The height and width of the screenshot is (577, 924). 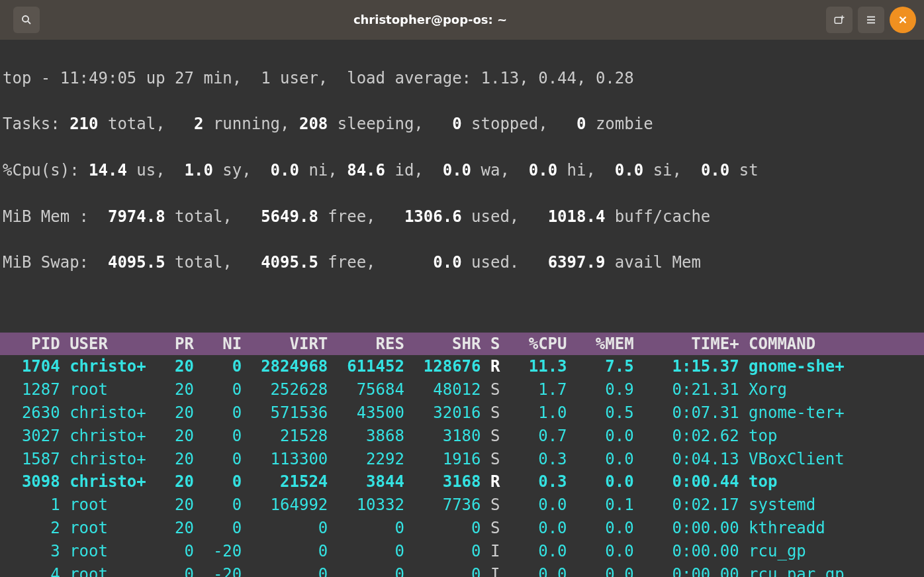 I want to click on close-icon, so click(x=903, y=20).